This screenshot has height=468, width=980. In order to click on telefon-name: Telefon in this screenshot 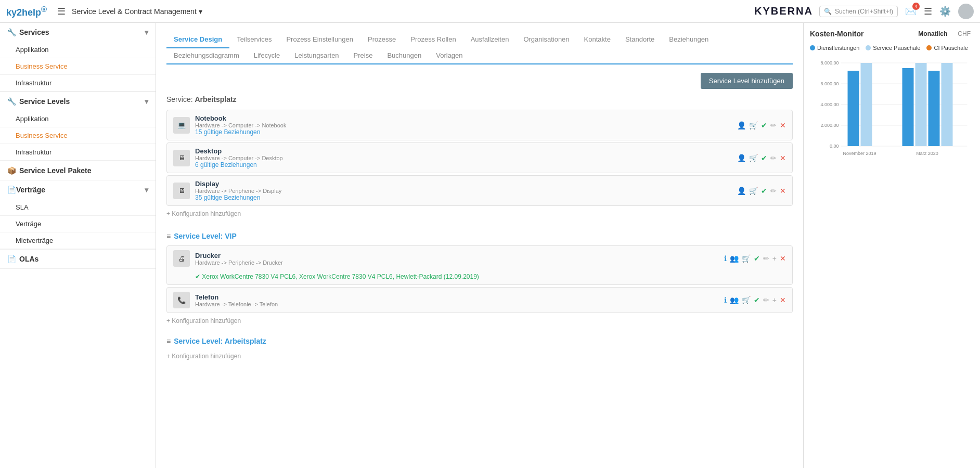, I will do `click(460, 297)`.